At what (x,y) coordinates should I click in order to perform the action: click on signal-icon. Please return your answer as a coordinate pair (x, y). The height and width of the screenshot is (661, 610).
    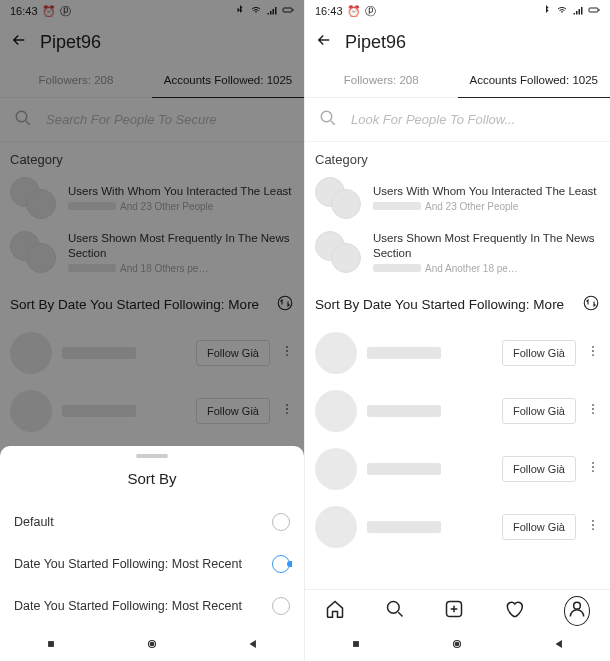
    Looking at the image, I should click on (272, 11).